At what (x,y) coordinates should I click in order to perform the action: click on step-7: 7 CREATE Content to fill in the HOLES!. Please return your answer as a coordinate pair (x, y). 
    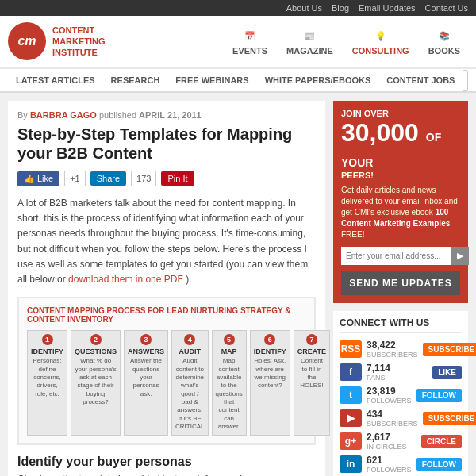
    Looking at the image, I should click on (312, 382).